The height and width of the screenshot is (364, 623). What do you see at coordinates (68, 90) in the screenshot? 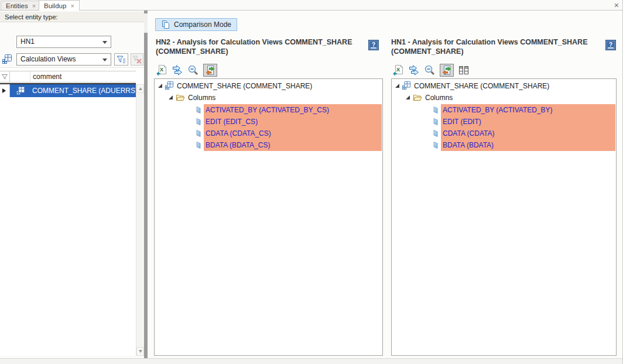
I see `table-row: COMMENT_SHARE (ADUERRSTEIN_T` at bounding box center [68, 90].